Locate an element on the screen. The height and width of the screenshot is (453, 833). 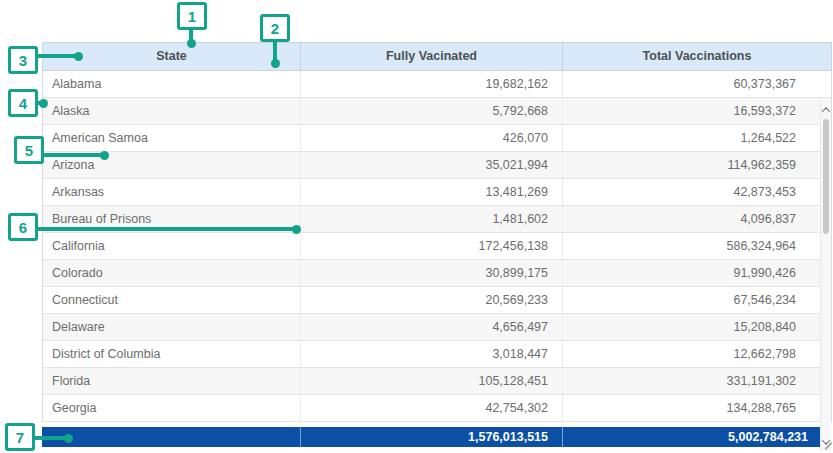
cell-total-vaccinations: 42,873,453 is located at coordinates (686, 192).